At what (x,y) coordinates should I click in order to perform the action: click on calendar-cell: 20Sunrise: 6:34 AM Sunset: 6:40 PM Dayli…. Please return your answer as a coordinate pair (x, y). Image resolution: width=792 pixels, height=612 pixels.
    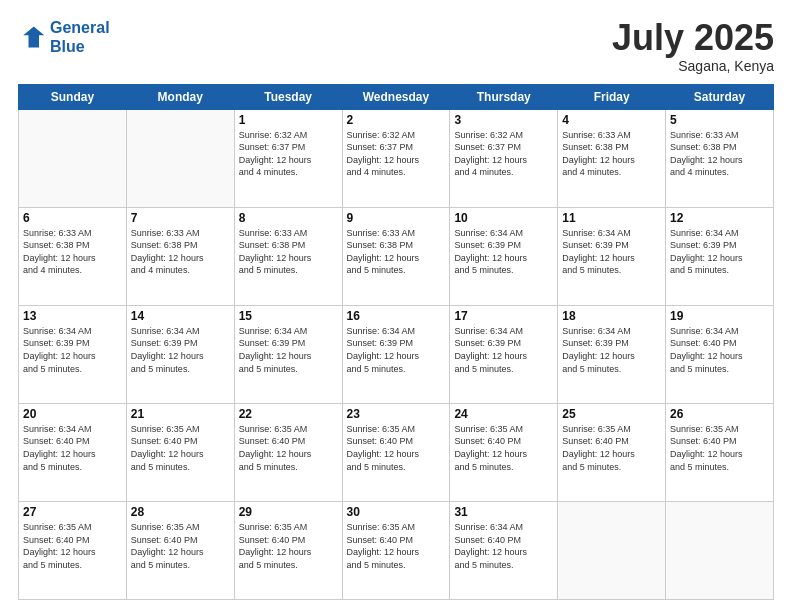
    Looking at the image, I should click on (73, 452).